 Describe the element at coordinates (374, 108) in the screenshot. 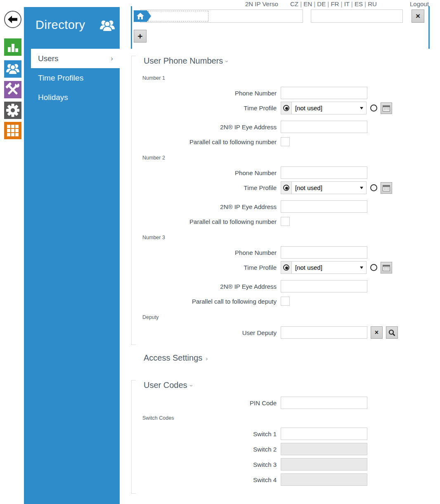

I see `time-profile-1-calendar-radio` at that location.